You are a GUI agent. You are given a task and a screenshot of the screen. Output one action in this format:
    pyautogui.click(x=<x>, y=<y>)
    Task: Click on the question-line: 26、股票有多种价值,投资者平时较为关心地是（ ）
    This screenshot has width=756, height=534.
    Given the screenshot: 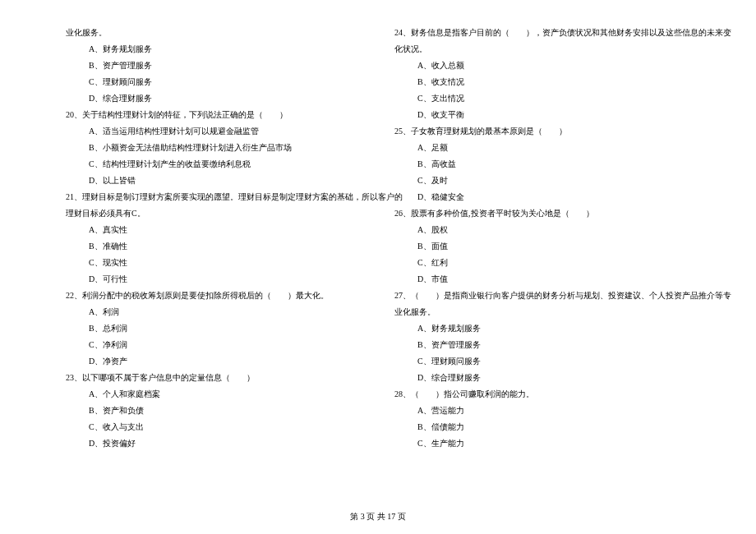 What is the action you would take?
    pyautogui.click(x=542, y=214)
    